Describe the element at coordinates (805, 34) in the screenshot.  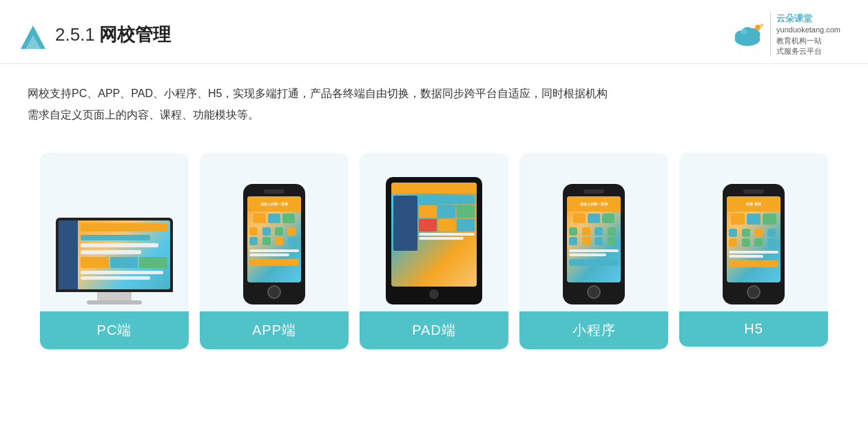
I see `brand-text-block: 云朵课堂 yunduoketang.com 教育机构一站 式服务云平台` at that location.